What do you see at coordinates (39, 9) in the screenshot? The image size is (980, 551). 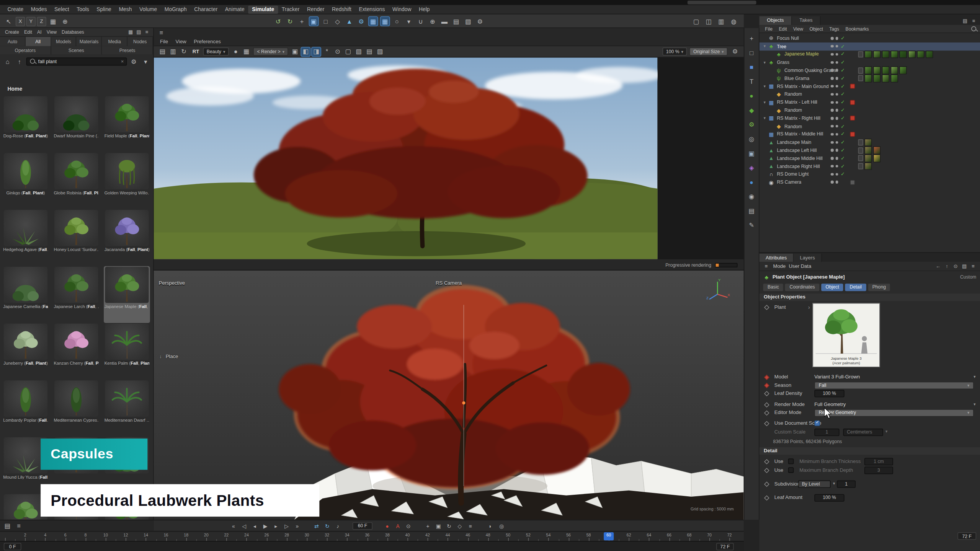 I see `menu-modes: Modes` at bounding box center [39, 9].